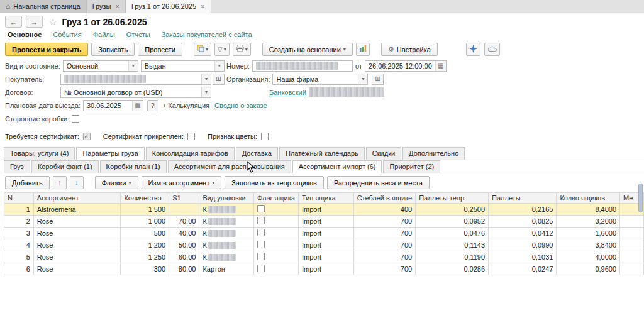 The height and width of the screenshot is (313, 644). What do you see at coordinates (19, 199) in the screenshot?
I see `column-header: N` at bounding box center [19, 199].